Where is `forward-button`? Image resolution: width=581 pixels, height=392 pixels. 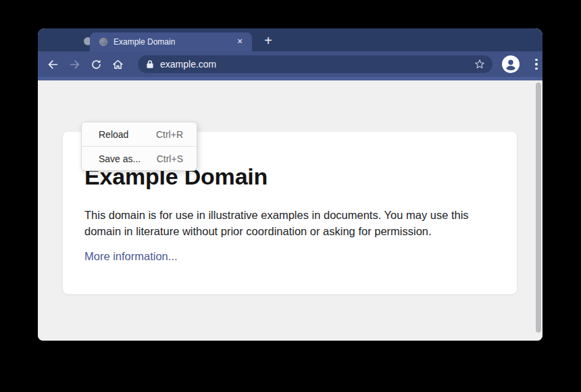
forward-button is located at coordinates (74, 64).